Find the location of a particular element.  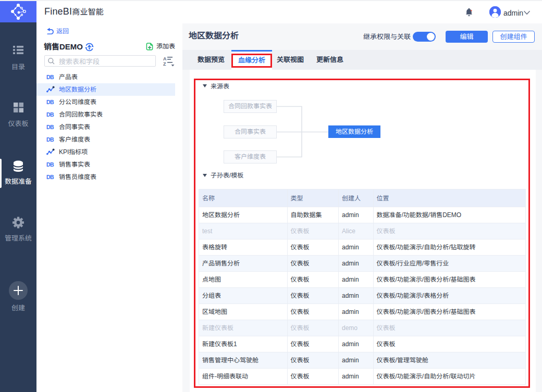

svg-text: Z is located at coordinates (165, 64).